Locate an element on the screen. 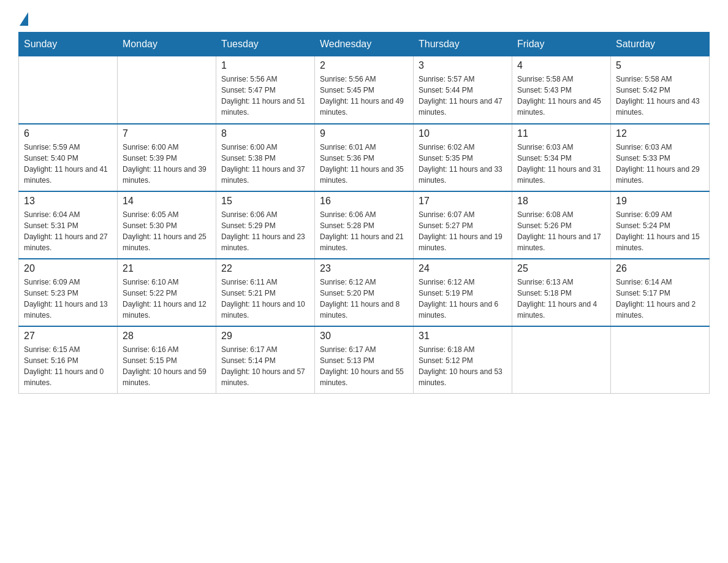  day-number: 21 is located at coordinates (167, 269).